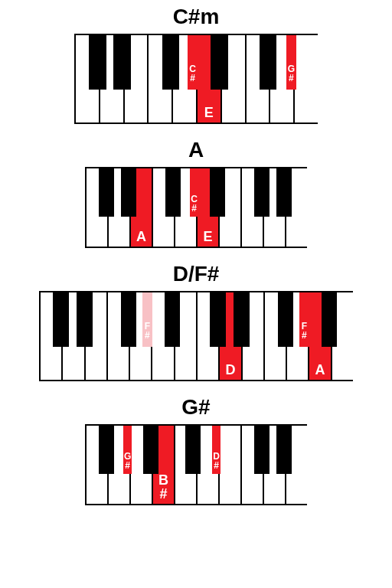  What do you see at coordinates (164, 487) in the screenshot?
I see `key-label: B #` at bounding box center [164, 487].